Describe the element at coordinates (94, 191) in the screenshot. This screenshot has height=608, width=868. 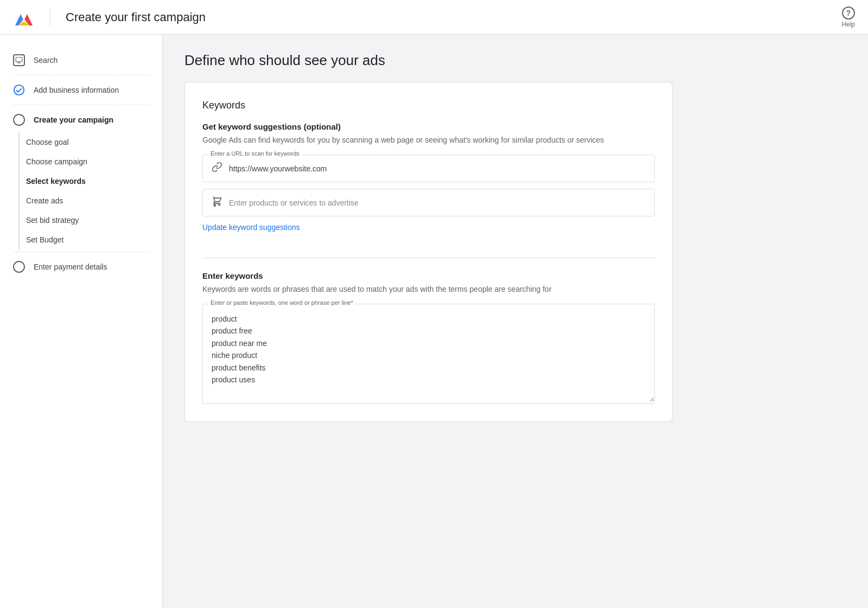
I see `sidebar-subitems: Choose goal Choose campaign Select keywo…` at that location.